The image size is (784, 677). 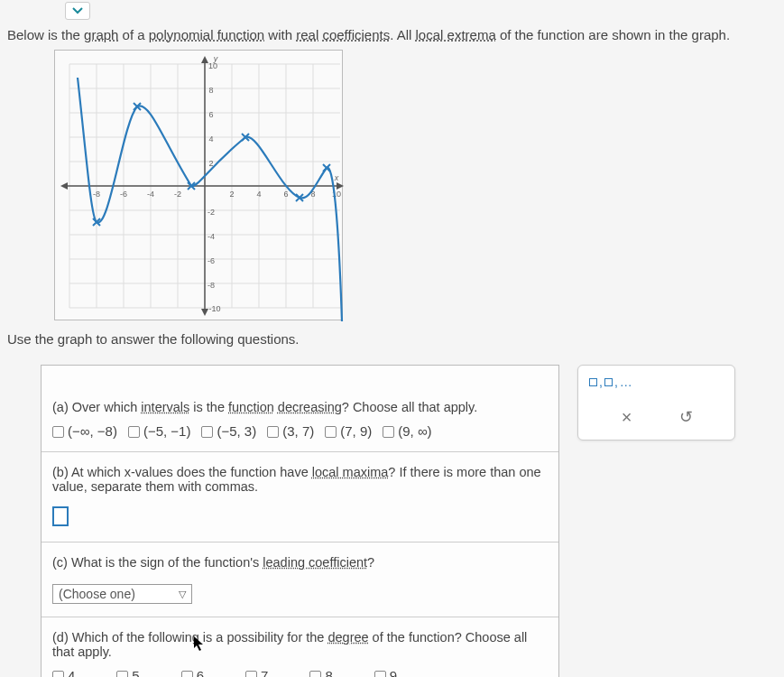 What do you see at coordinates (211, 90) in the screenshot?
I see `svg-text: 8` at bounding box center [211, 90].